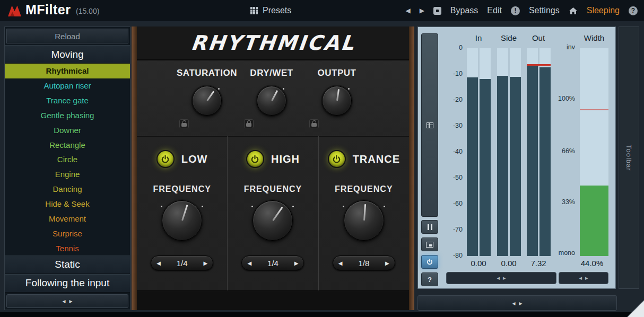  Describe the element at coordinates (15, 12) in the screenshot. I see `melda-logo-icon` at that location.